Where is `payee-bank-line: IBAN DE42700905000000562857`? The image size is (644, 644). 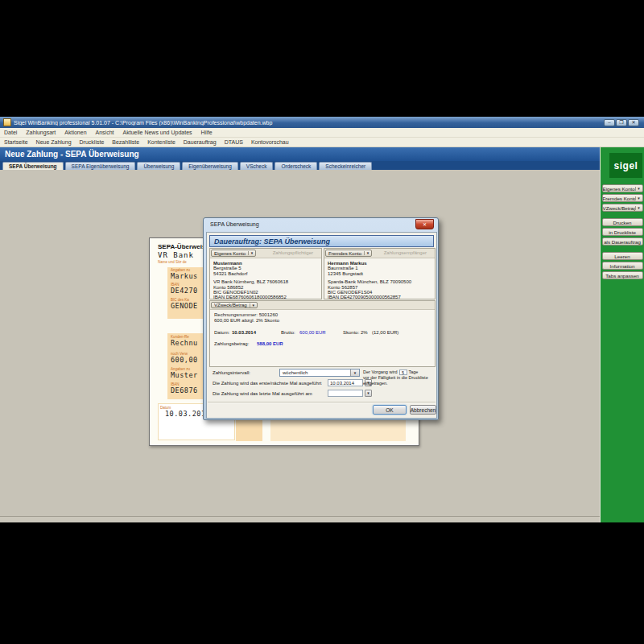
payee-bank-line: IBAN DE42700905000000562857 is located at coordinates (380, 297).